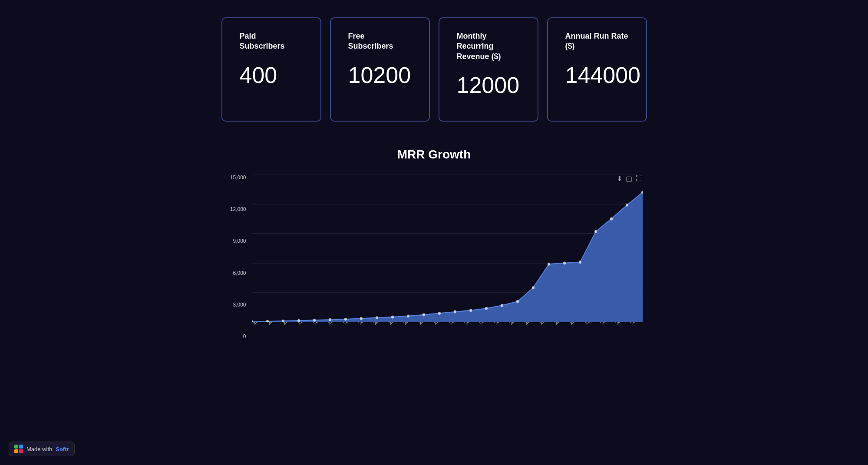  What do you see at coordinates (304, 340) in the screenshot?
I see `x-label-3: 2019-12` at bounding box center [304, 340].